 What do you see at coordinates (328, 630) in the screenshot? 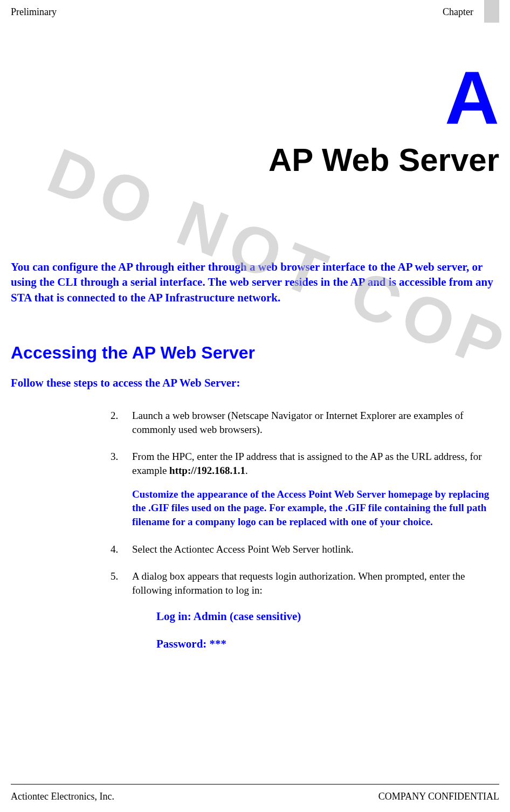
I see `login-block: Log in: Admin (case sensitive) Password:…` at bounding box center [328, 630].